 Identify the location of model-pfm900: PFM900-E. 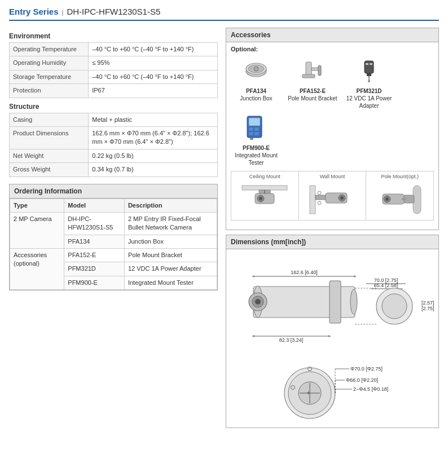
(95, 283).